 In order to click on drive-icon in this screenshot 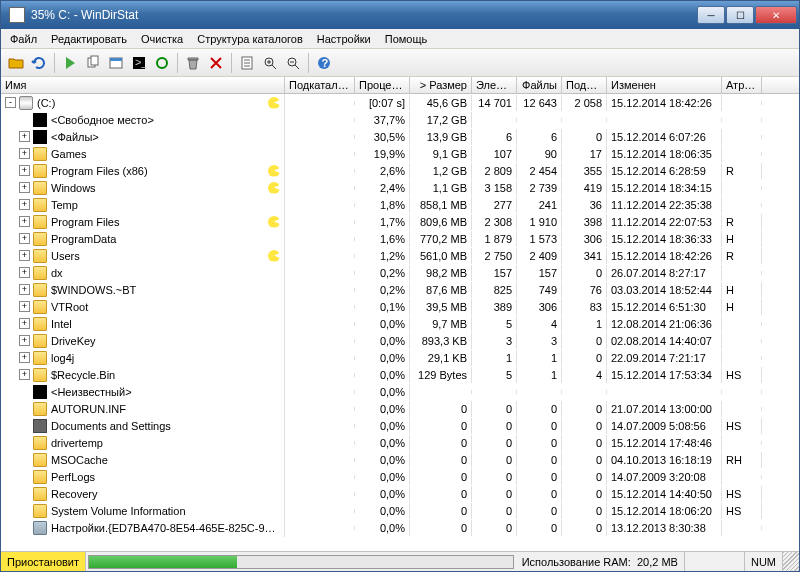, I will do `click(26, 103)`.